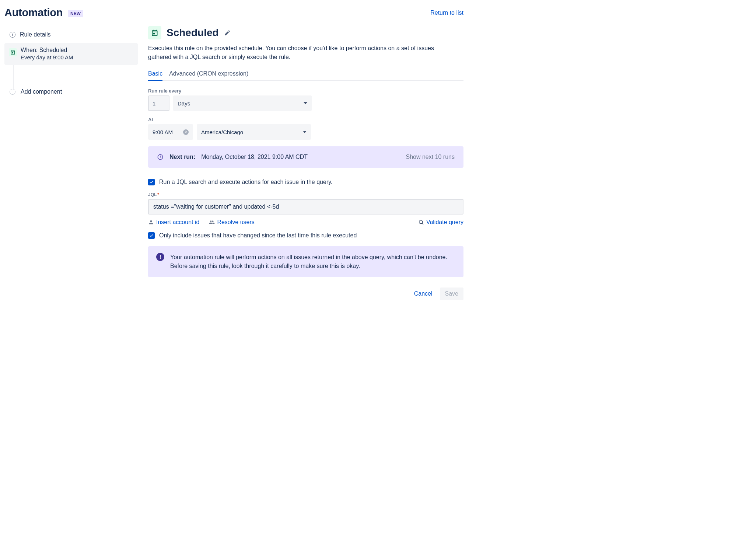  Describe the element at coordinates (441, 222) in the screenshot. I see `validate-query-link: Validate query` at that location.